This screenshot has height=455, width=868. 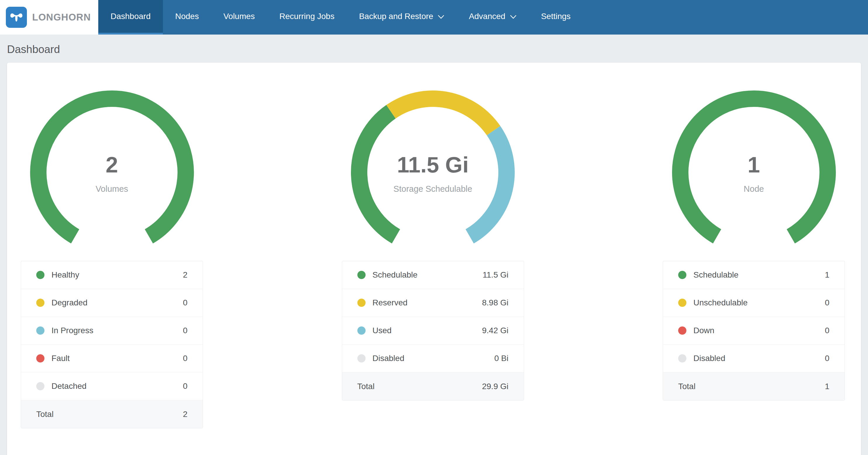 I want to click on legend-value: 0 Bi, so click(x=501, y=358).